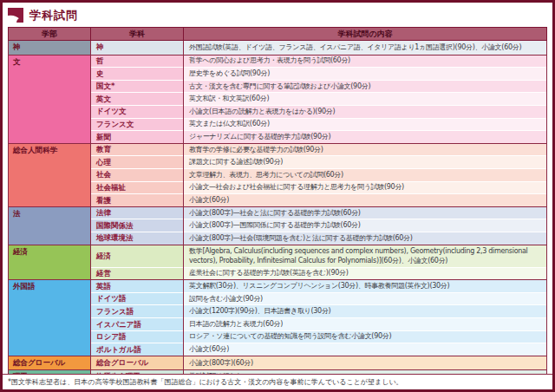 The image size is (555, 392). What do you see at coordinates (137, 350) in the screenshot?
I see `department-cell: ポルトガル語` at bounding box center [137, 350].